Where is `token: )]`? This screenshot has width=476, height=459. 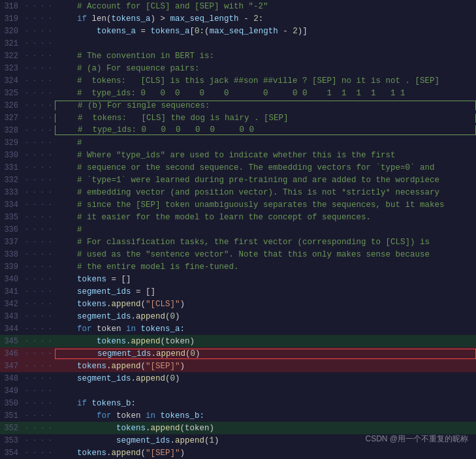 token: )] is located at coordinates (303, 31).